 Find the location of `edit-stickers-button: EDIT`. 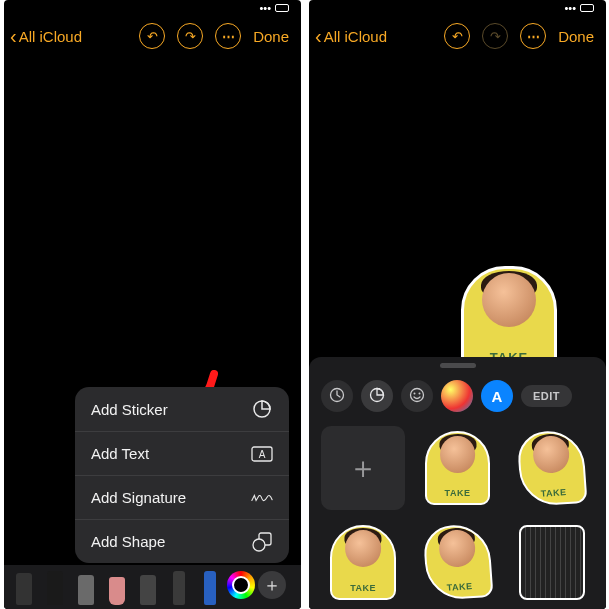

edit-stickers-button: EDIT is located at coordinates (546, 396).